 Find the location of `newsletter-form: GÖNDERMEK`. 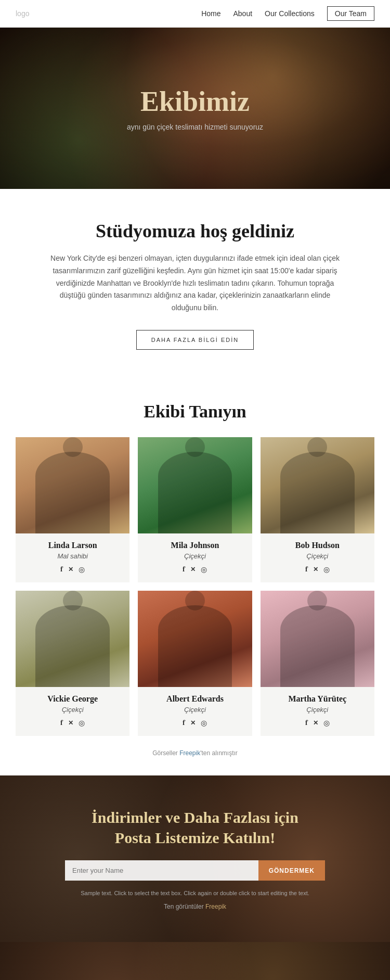

newsletter-form: GÖNDERMEK is located at coordinates (195, 870).